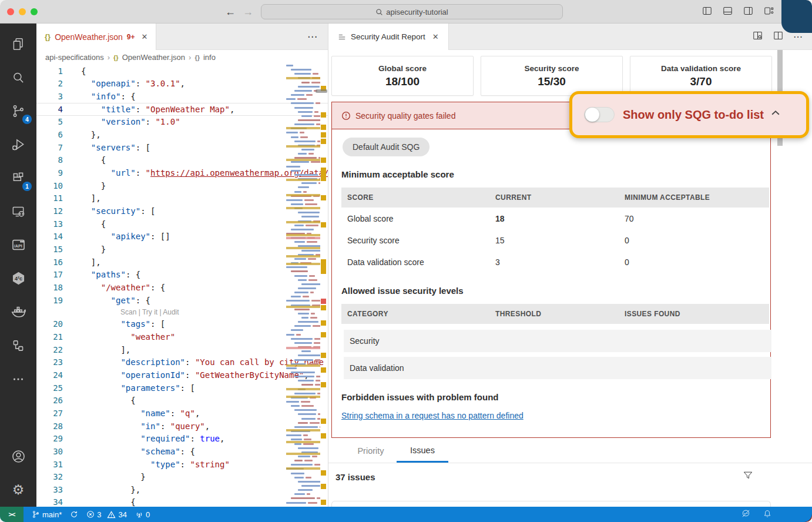 This screenshot has height=522, width=812. I want to click on code-line: 27 "name": "q",, so click(182, 413).